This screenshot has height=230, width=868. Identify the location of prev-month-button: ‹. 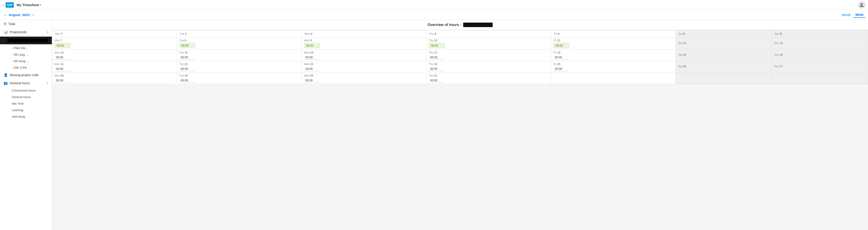
(5, 15).